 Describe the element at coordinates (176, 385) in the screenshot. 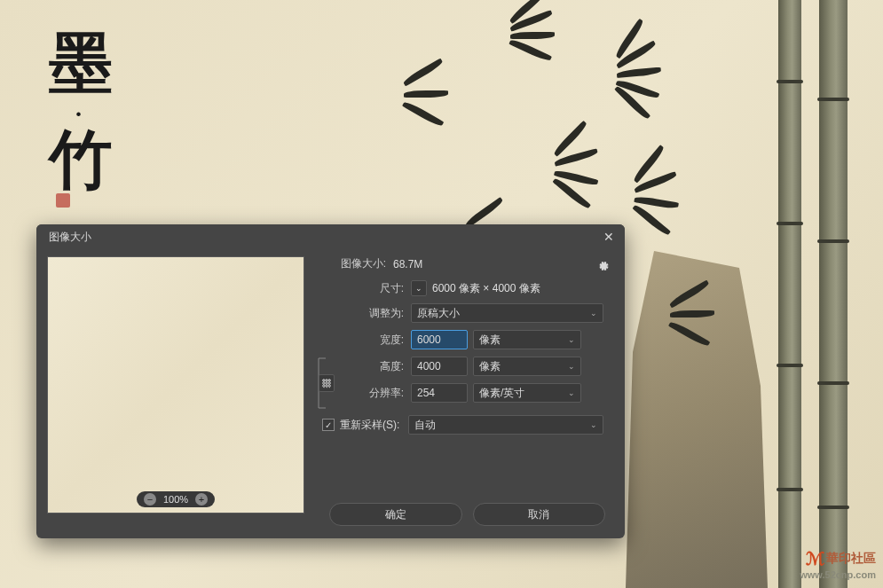

I see `preview-panel: − 100% +` at that location.